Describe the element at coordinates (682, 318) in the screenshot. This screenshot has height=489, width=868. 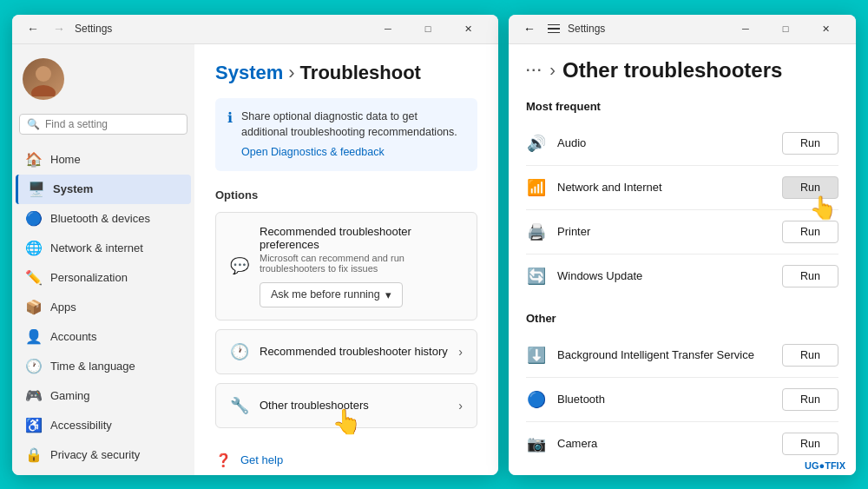
I see `other-label: Other` at that location.